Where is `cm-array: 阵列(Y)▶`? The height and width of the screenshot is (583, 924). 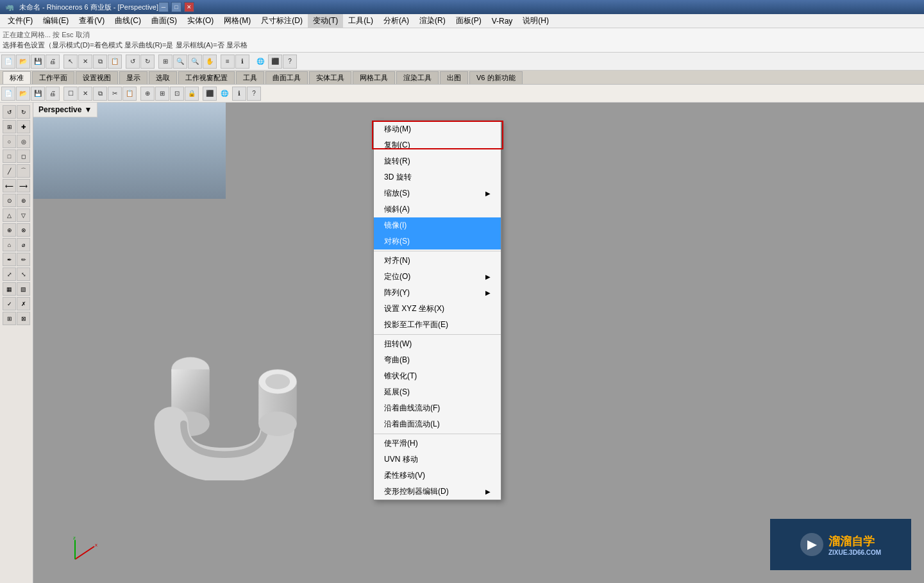 cm-array: 阵列(Y)▶ is located at coordinates (437, 292).